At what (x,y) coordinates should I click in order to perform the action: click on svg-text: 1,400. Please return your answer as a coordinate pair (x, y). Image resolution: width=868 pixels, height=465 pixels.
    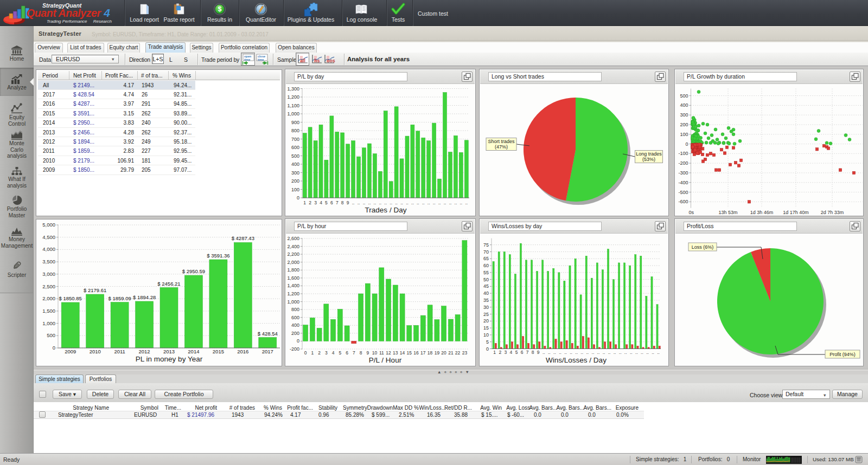
    Looking at the image, I should click on (293, 286).